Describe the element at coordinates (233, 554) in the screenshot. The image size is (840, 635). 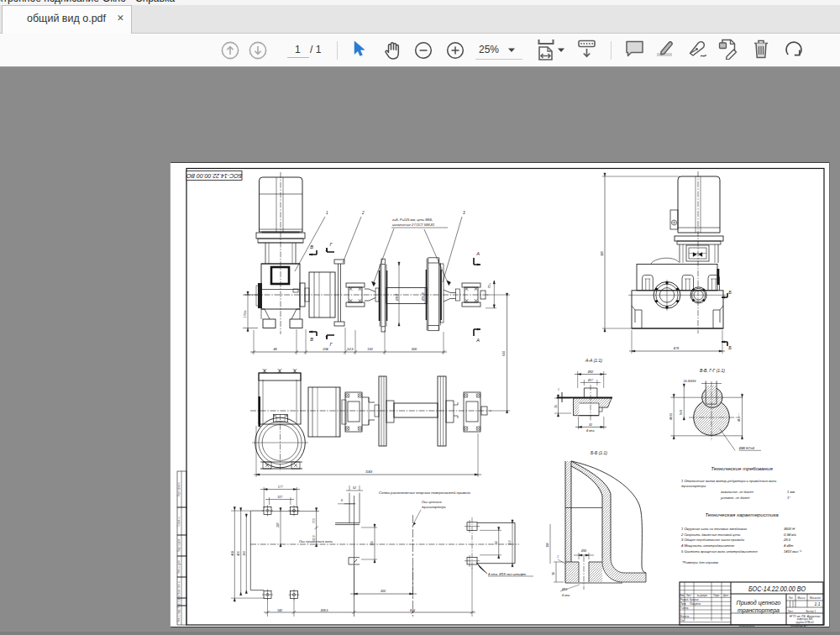
I see `svg-text: 468` at that location.